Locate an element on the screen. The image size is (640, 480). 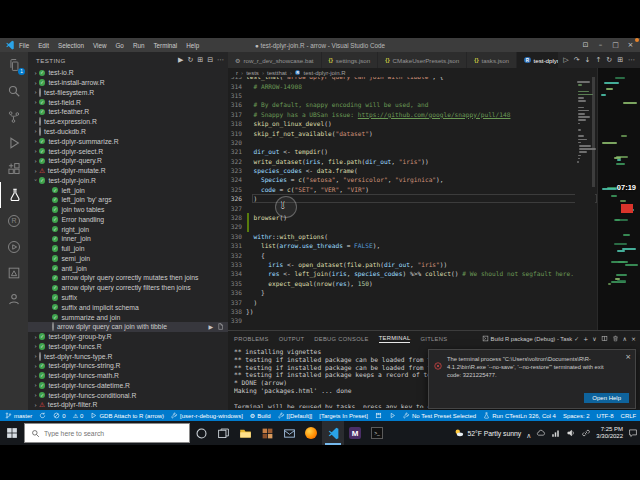
code-line-315: 315 is located at coordinates (412, 96).